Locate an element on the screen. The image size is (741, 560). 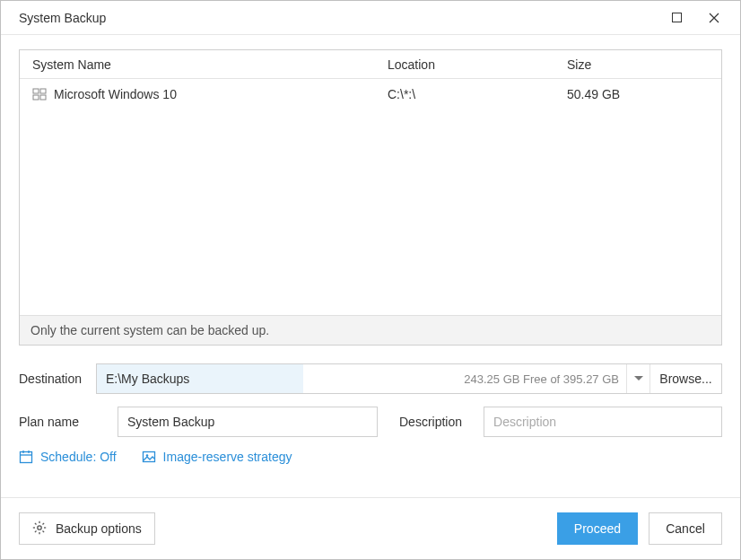
calendar-icon is located at coordinates (26, 457).